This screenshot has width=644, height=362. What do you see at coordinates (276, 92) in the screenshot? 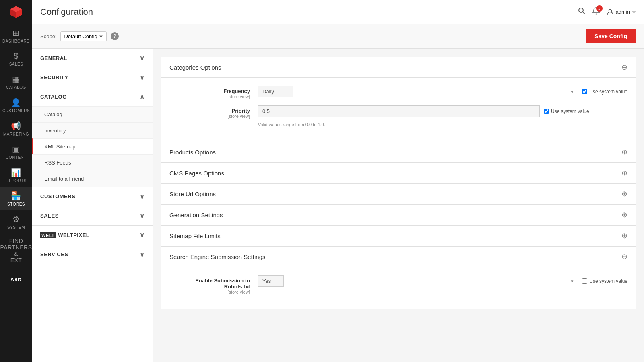
I see `frequency-select: Always Hourly Daily Weekly Monthly Yearl…` at bounding box center [276, 92].